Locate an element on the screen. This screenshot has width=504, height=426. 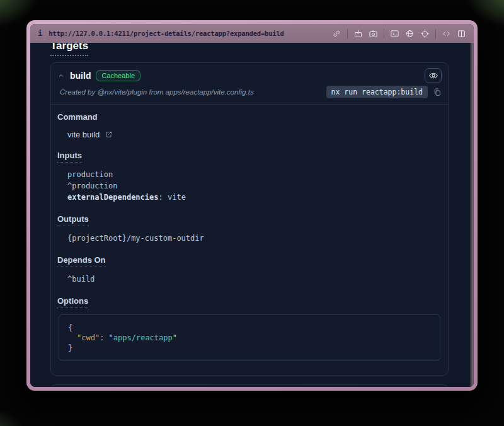
serve-target-header: serve vite serve is located at coordinates (249, 386).